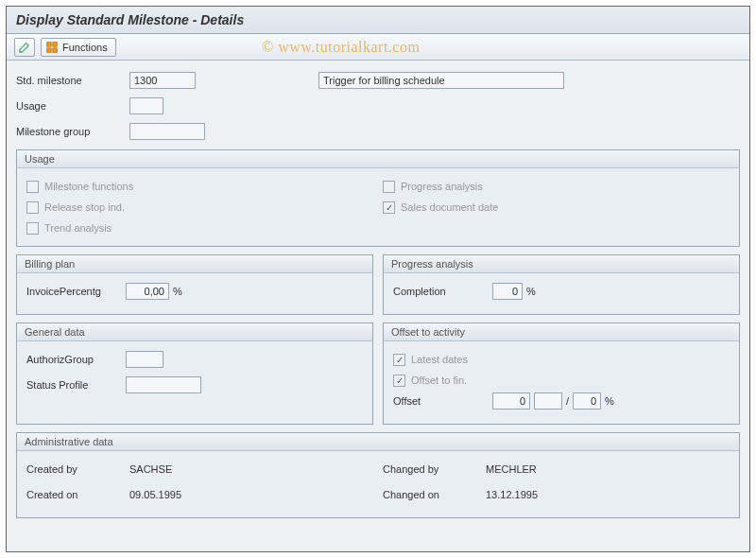 The width and height of the screenshot is (756, 558). Describe the element at coordinates (130, 20) in the screenshot. I see `page-title: Display Standard Milestone - Details` at that location.